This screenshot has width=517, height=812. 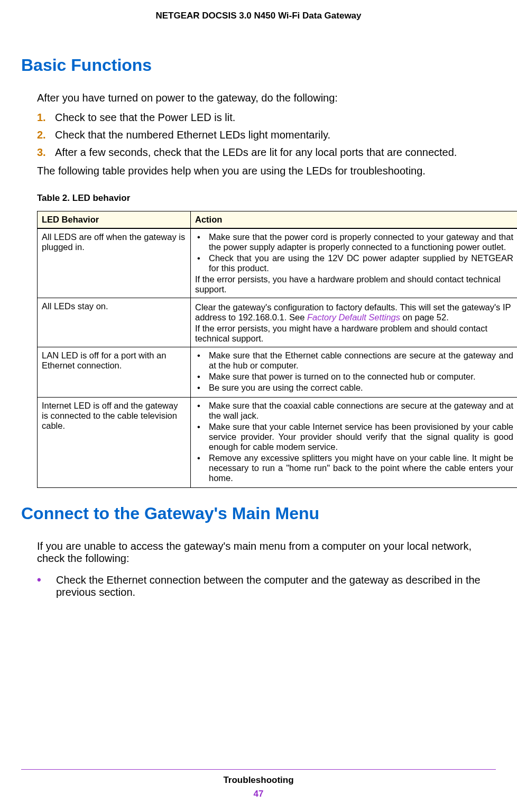 I want to click on list-item: •Be sure you are using the correct cable…, so click(x=354, y=388).